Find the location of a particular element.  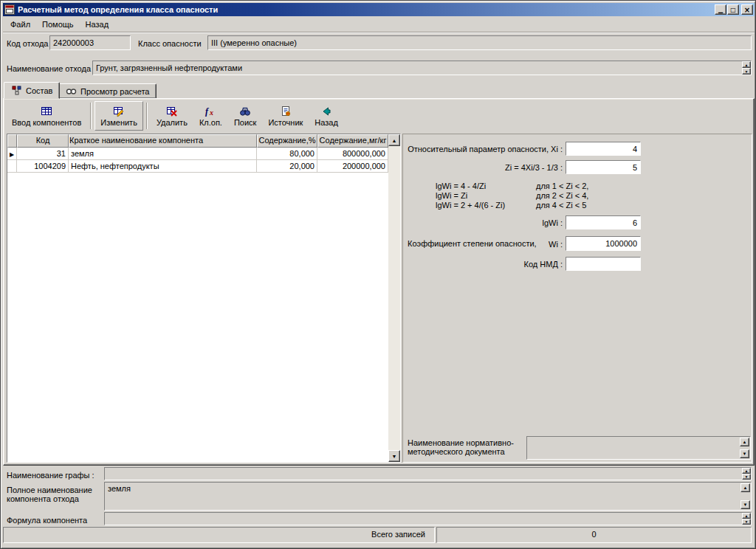

full-component-name-field: земля ▲ ▼ is located at coordinates (428, 496).